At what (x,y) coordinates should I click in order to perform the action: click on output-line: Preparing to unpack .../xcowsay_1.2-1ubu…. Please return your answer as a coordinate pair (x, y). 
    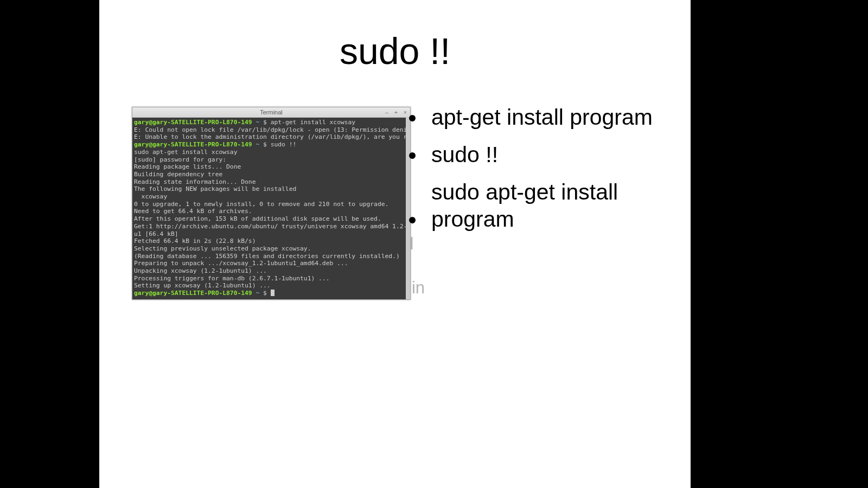
    Looking at the image, I should click on (241, 264).